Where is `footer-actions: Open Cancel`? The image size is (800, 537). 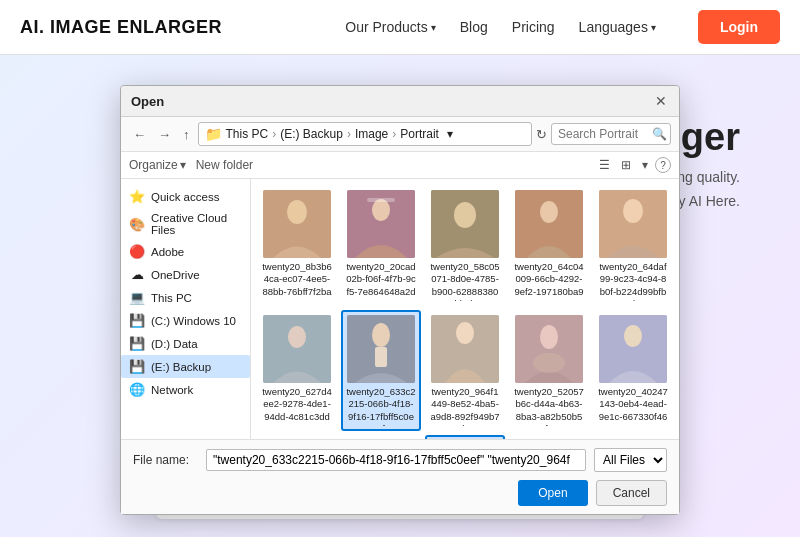 footer-actions: Open Cancel is located at coordinates (400, 493).